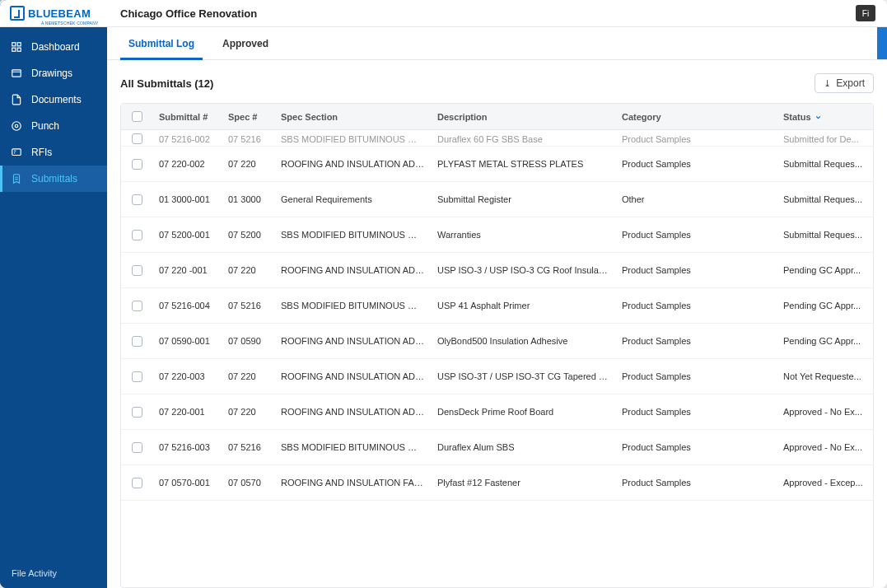 The width and height of the screenshot is (887, 588). Describe the element at coordinates (523, 447) in the screenshot. I see `cell-description: Duraflex Alum SBS` at that location.